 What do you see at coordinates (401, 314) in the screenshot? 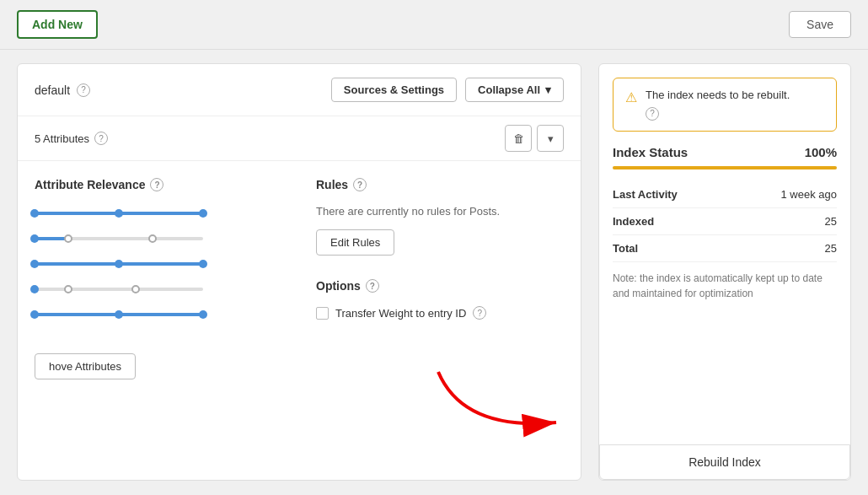
I see `transfer-weight-label: Transfer Weight to entry ID` at bounding box center [401, 314].